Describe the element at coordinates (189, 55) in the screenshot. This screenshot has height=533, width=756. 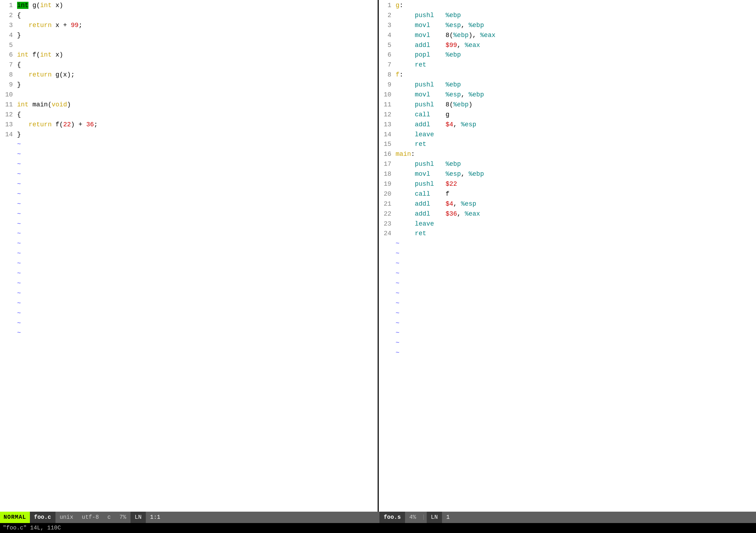
I see `table-row: 6int f(int x)` at that location.